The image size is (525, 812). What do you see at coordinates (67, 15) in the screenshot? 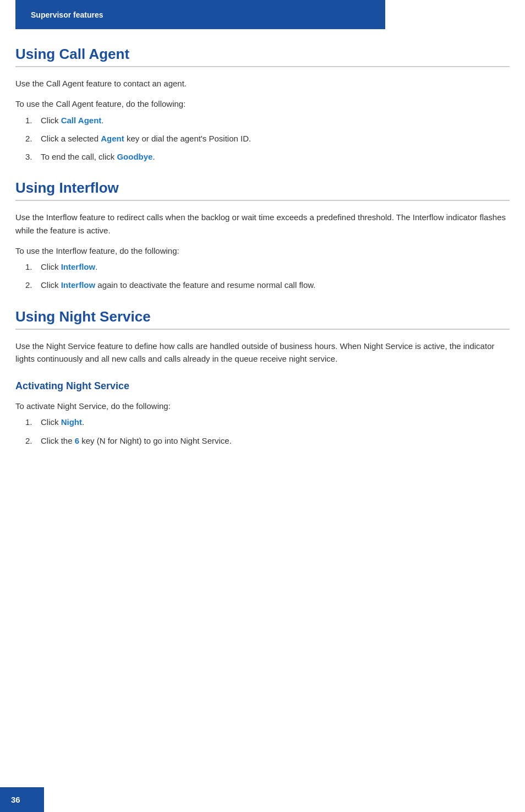
I see `header-title: Supervisor features` at bounding box center [67, 15].